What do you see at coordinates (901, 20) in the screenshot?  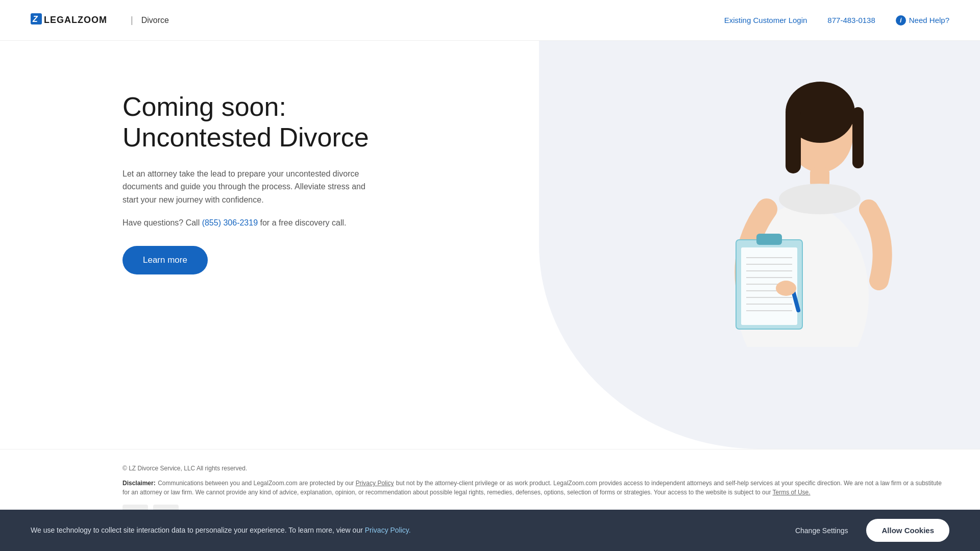 I see `info-icon: i` at bounding box center [901, 20].